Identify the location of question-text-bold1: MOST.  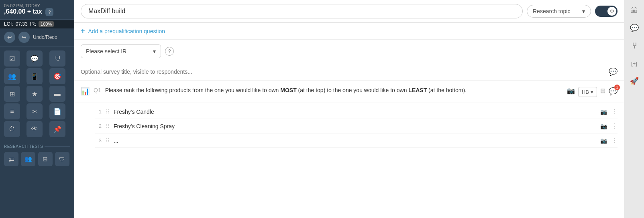
(288, 90).